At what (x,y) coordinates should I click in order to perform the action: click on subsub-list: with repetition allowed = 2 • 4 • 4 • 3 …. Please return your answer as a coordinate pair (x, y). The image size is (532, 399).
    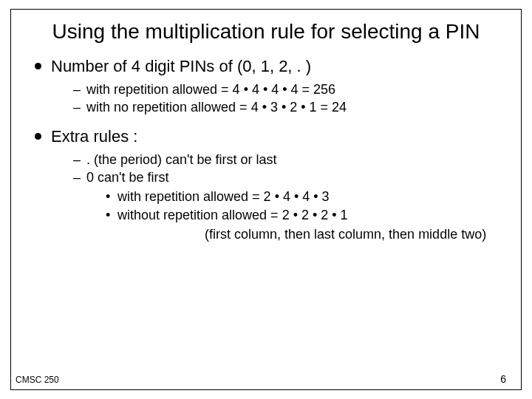
    Looking at the image, I should click on (293, 205).